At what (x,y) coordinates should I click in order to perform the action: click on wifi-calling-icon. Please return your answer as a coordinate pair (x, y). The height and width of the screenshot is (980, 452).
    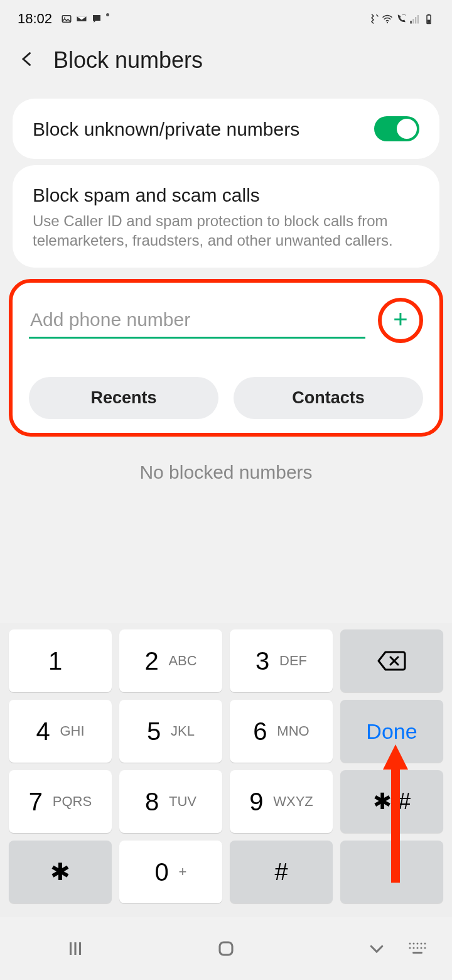
    Looking at the image, I should click on (401, 19).